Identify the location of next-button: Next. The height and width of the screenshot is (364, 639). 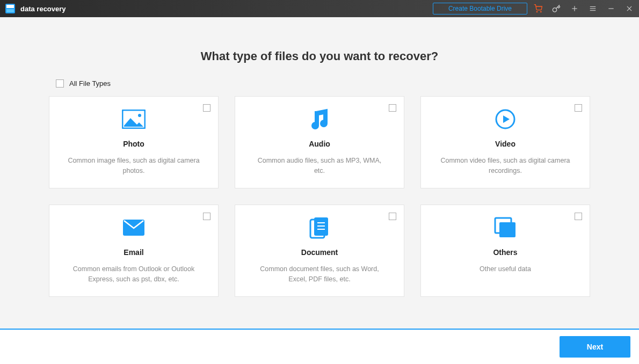
(595, 347).